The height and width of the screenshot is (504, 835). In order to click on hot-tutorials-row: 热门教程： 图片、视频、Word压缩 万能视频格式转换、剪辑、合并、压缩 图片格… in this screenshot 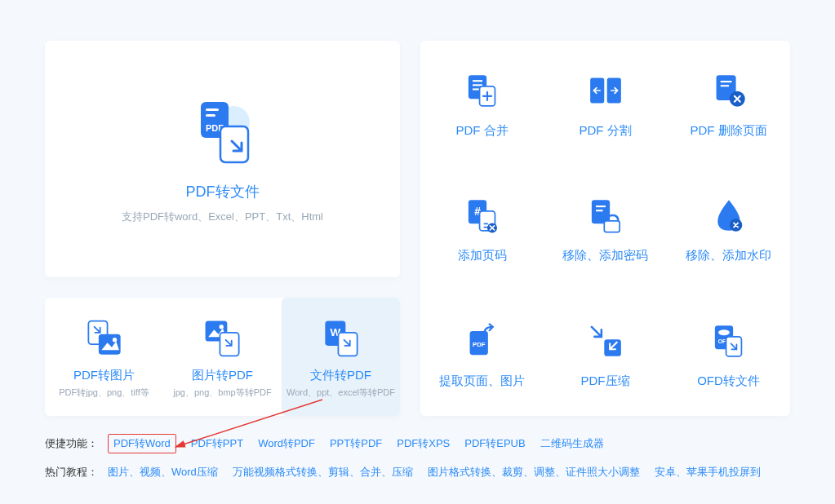, I will do `click(418, 472)`.